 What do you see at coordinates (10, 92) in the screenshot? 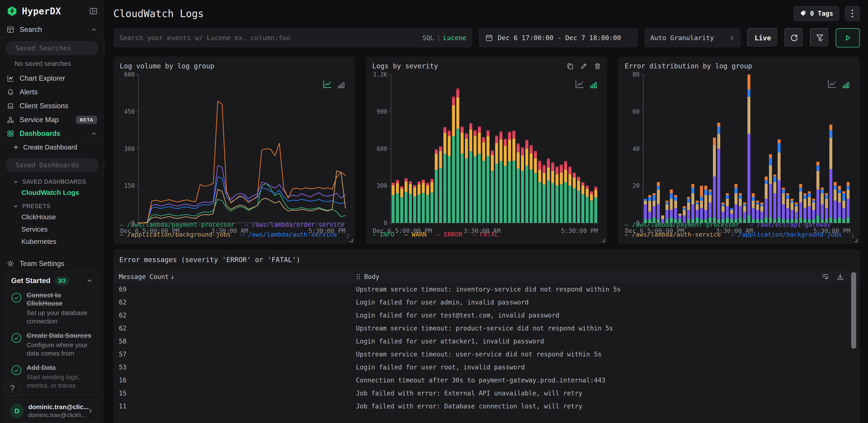
I see `bell-icon` at bounding box center [10, 92].